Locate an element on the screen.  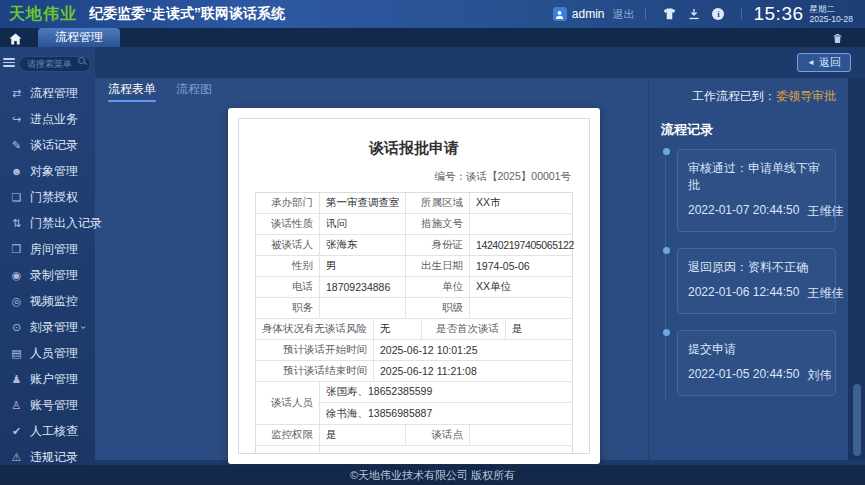
record-time: 2022-01-07 20:44:50 is located at coordinates (744, 212).